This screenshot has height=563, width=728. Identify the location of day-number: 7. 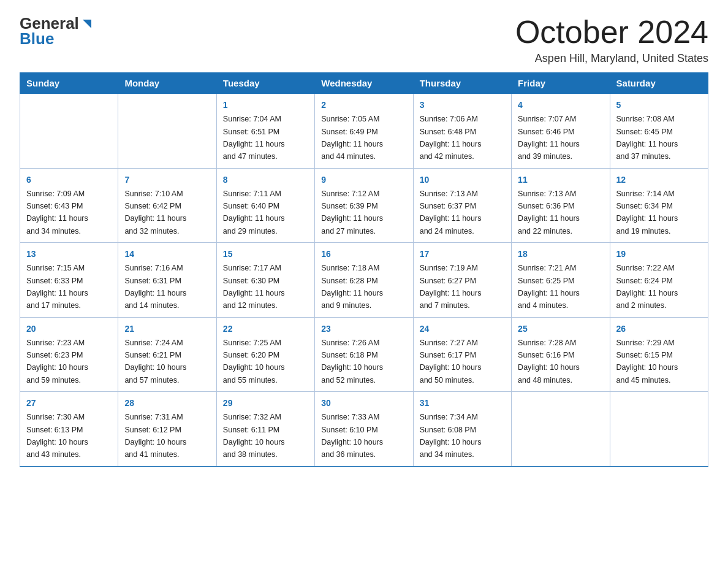
(167, 180).